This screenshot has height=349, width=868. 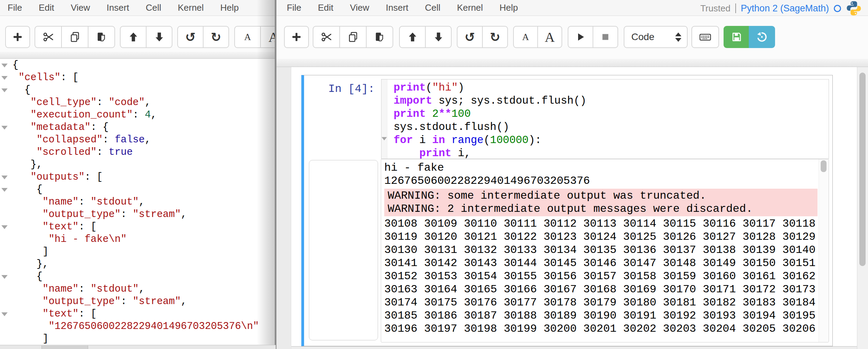 What do you see at coordinates (490, 153) in the screenshot?
I see `code-line: print i,` at bounding box center [490, 153].